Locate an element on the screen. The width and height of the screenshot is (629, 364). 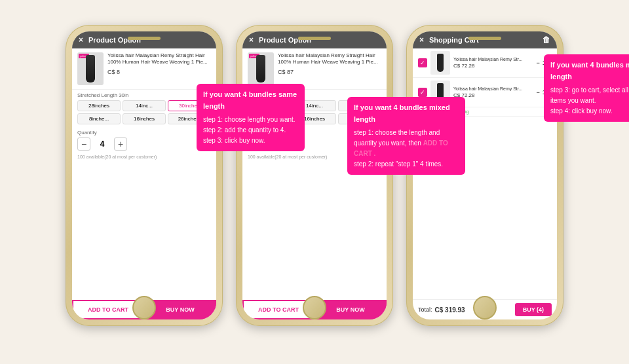
callout-3-title: If you want 4 bundles mixed length is located at coordinates (590, 71).